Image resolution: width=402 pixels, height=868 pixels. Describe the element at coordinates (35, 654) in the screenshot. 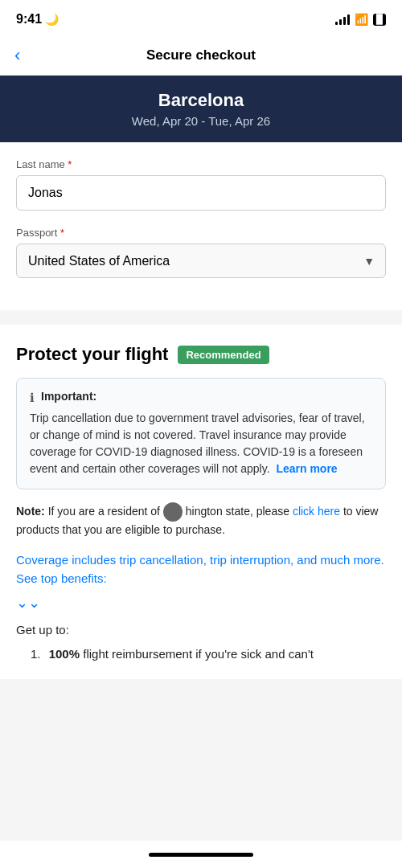

I see `list-number: 1.` at that location.